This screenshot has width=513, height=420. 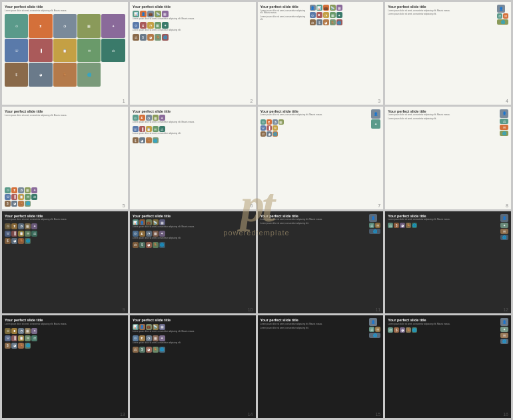 I want to click on slide-10: Your perfect slide title 📊 👤 💼 📡 ▦ Lorem…, so click(x=193, y=263).